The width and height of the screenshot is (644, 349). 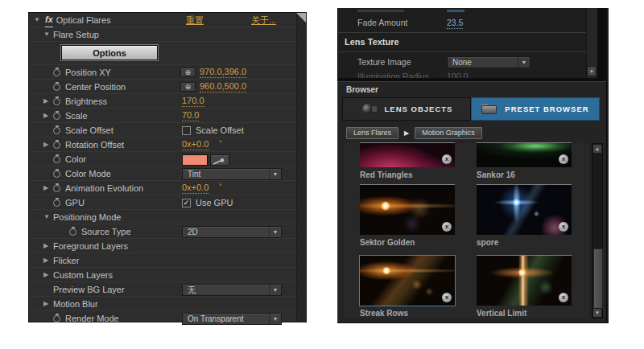 I want to click on param-value: 970.0,396.0, so click(x=223, y=72).